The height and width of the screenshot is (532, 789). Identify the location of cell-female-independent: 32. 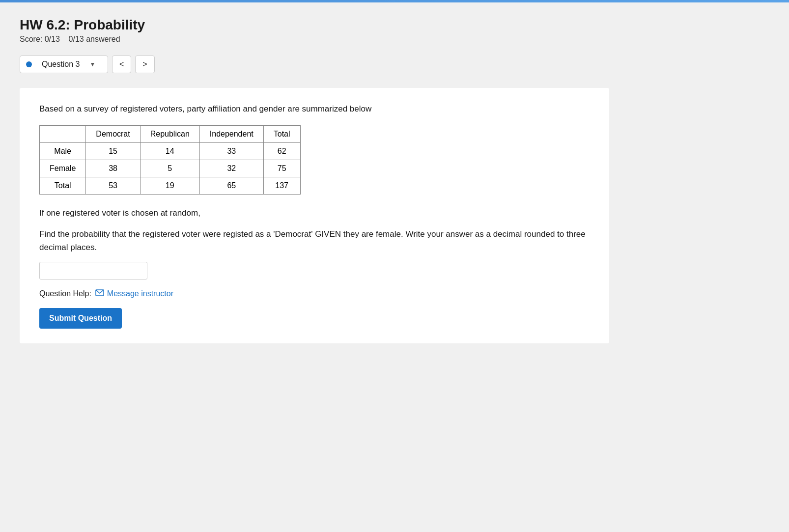
(231, 168).